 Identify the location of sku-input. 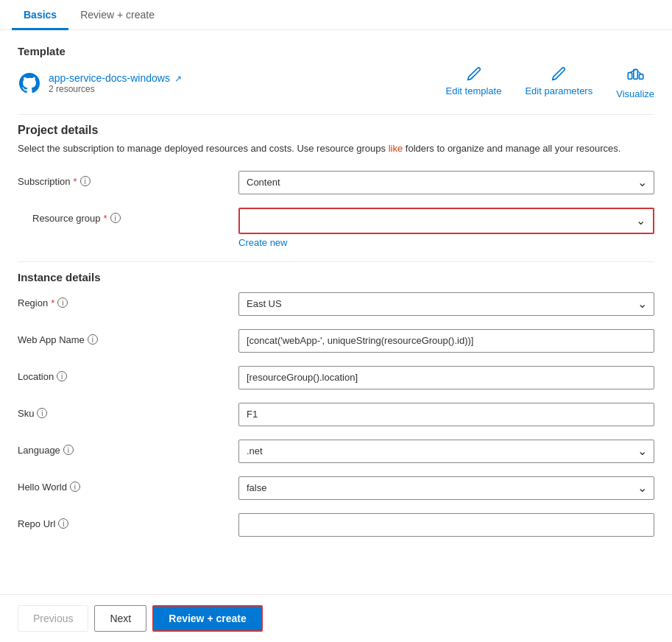
(446, 415).